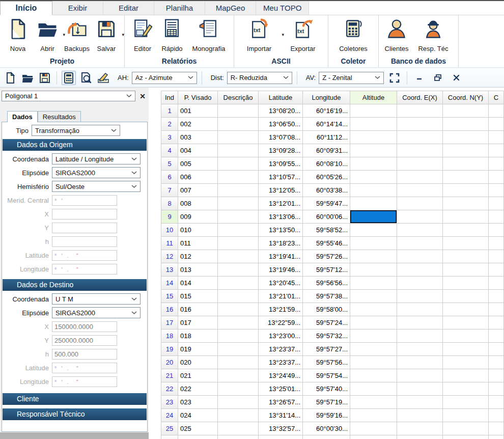  Describe the element at coordinates (172, 35) in the screenshot. I see `rapido-button: Rápido` at that location.